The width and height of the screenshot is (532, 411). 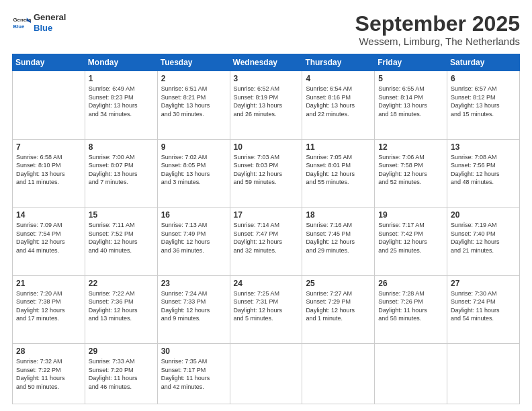 What do you see at coordinates (48, 215) in the screenshot?
I see `day-number: 14` at bounding box center [48, 215].